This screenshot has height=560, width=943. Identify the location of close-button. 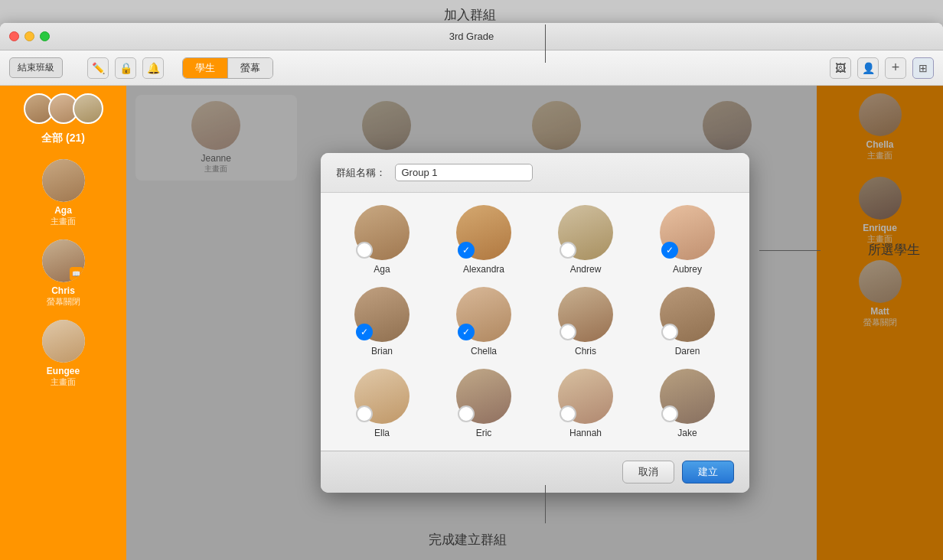
(14, 37).